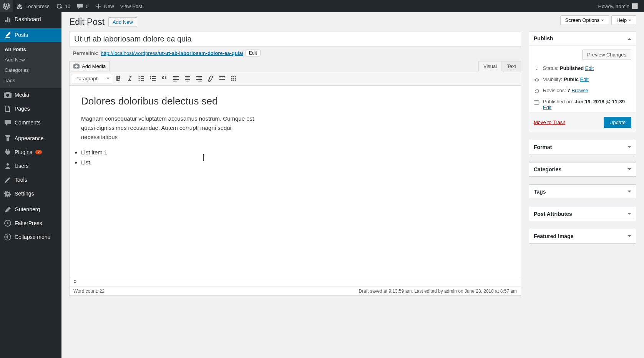 This screenshot has width=644, height=358. Describe the element at coordinates (204, 157) in the screenshot. I see `text-cursor-icon` at that location.